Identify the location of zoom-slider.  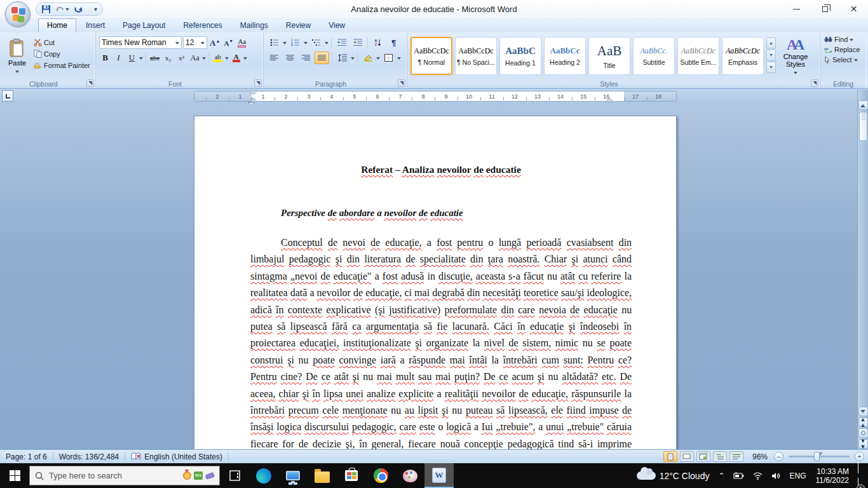
(819, 456).